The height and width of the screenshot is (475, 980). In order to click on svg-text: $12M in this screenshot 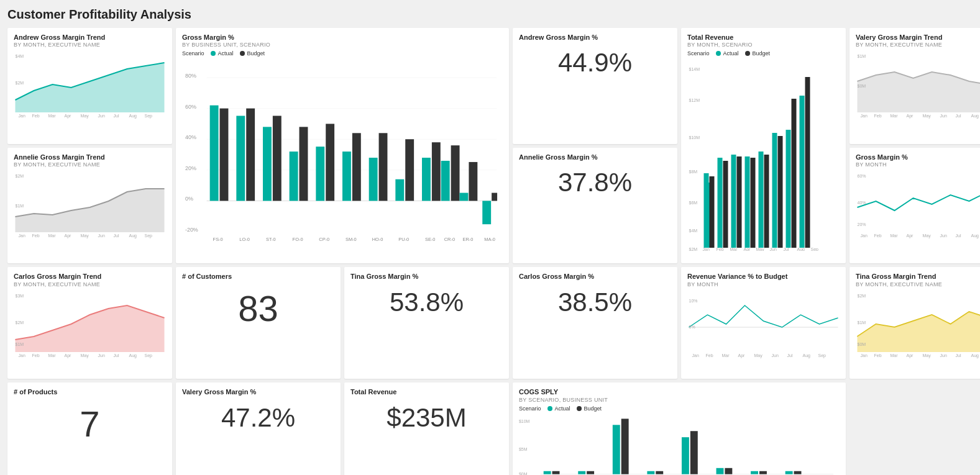, I will do `click(695, 101)`.